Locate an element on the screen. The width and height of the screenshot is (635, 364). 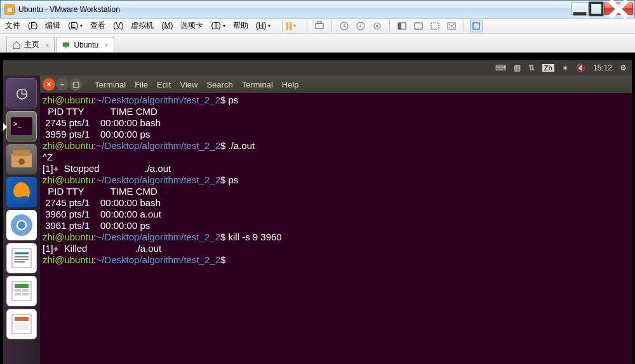
terminal-menu-file: File is located at coordinates (141, 85).